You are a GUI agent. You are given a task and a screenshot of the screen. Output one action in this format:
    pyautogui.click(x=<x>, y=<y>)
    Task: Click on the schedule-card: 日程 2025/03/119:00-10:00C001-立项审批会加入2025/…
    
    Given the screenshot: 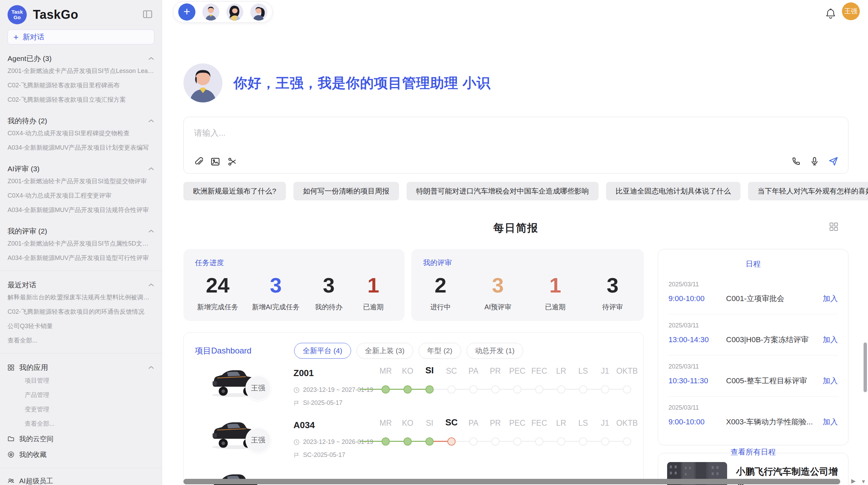 What is the action you would take?
    pyautogui.click(x=753, y=347)
    